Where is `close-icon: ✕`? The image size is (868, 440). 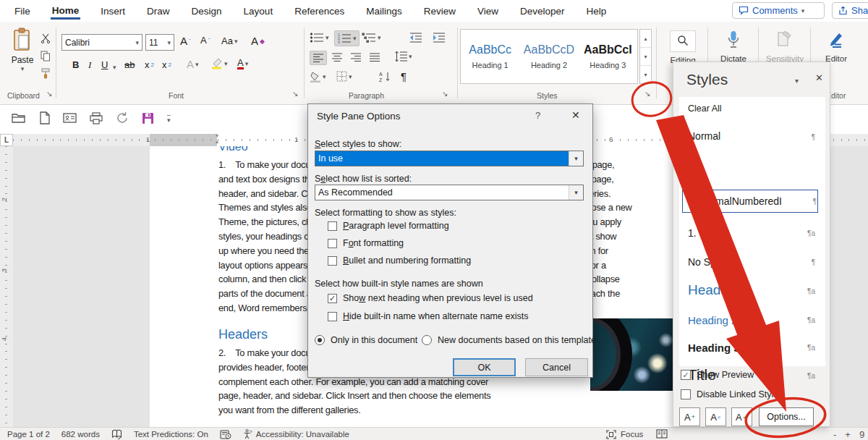
close-icon: ✕ is located at coordinates (576, 115).